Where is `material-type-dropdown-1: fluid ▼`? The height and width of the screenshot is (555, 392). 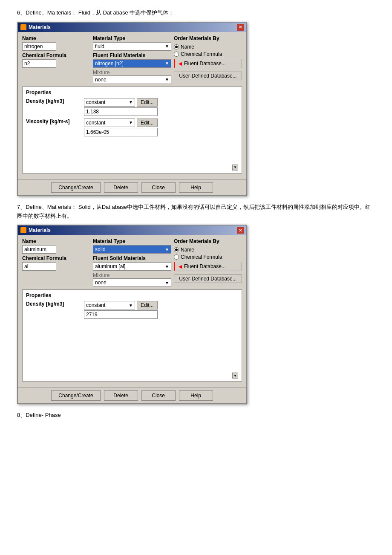 material-type-dropdown-1: fluid ▼ is located at coordinates (132, 46).